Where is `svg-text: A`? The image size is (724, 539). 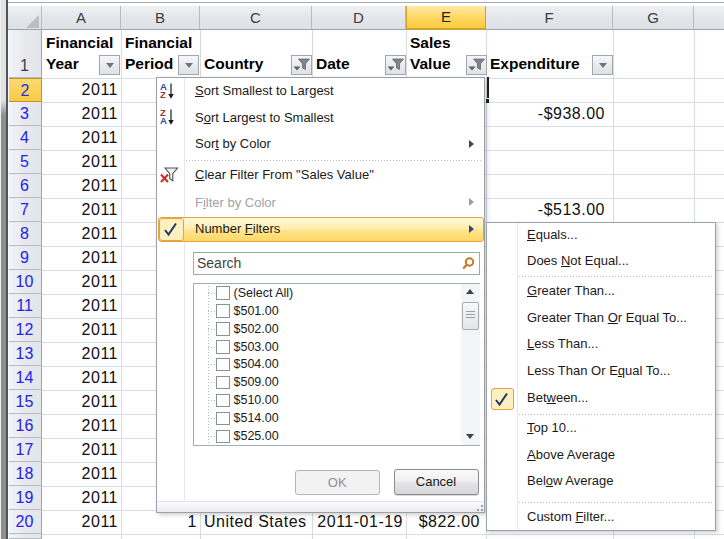
svg-text: A is located at coordinates (164, 120).